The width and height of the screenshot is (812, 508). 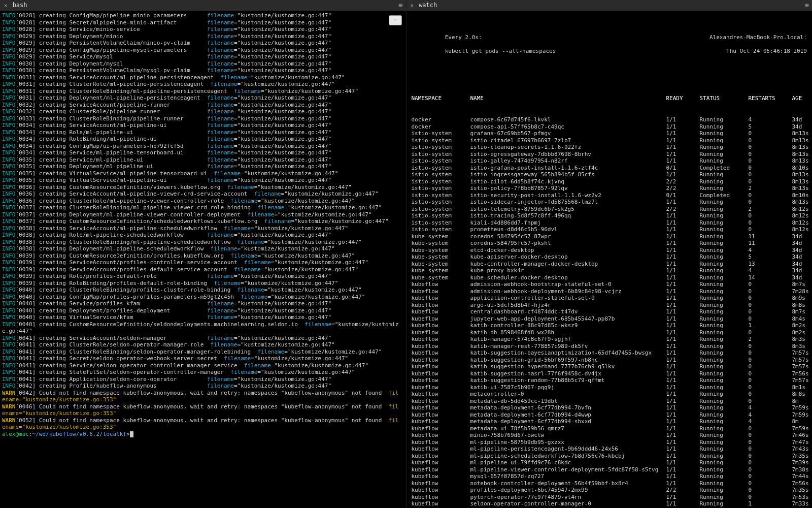 I want to click on watch-timestamp: Thu Oct 24 05:46:18 2019, so click(x=766, y=51).